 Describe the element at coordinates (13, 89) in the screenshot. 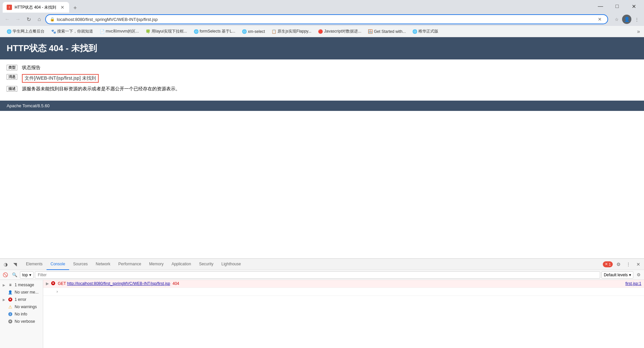

I see `description-badge: 描述` at that location.